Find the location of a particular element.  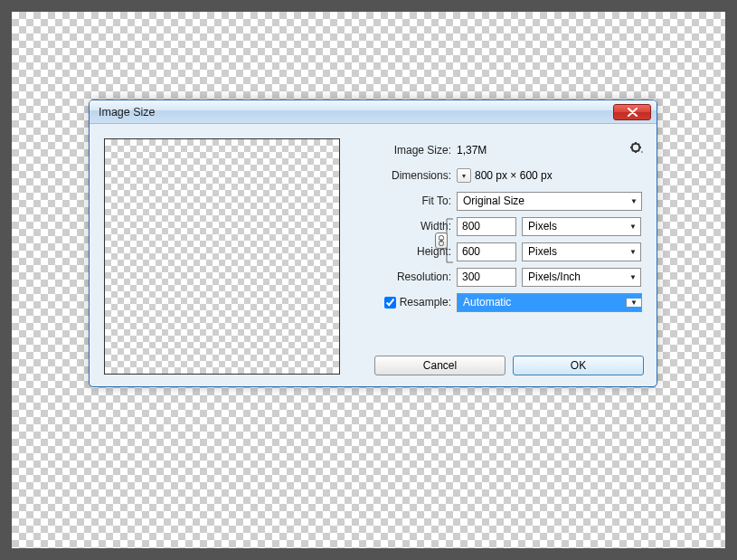

resample-method-value: Automatic is located at coordinates (487, 302).